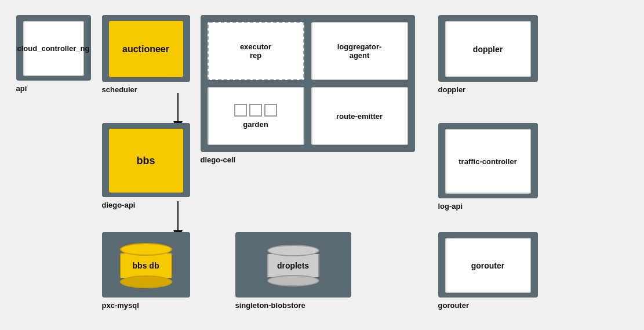 The width and height of the screenshot is (644, 330). Describe the element at coordinates (293, 281) in the screenshot. I see `droplets-bottom` at that location.